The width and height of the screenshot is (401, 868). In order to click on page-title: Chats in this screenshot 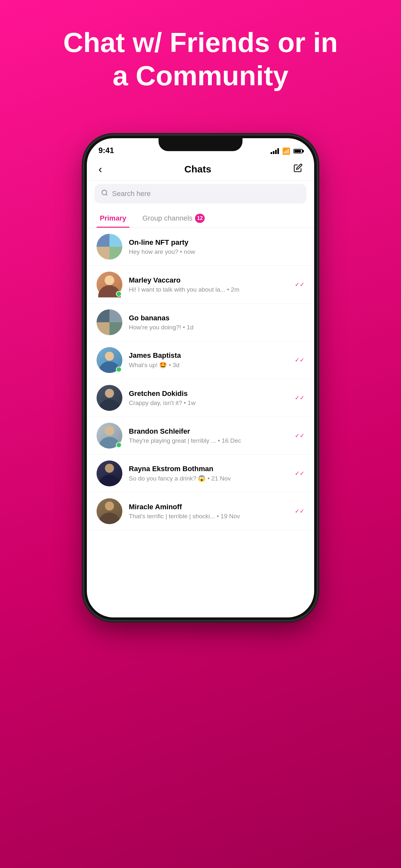, I will do `click(198, 169)`.